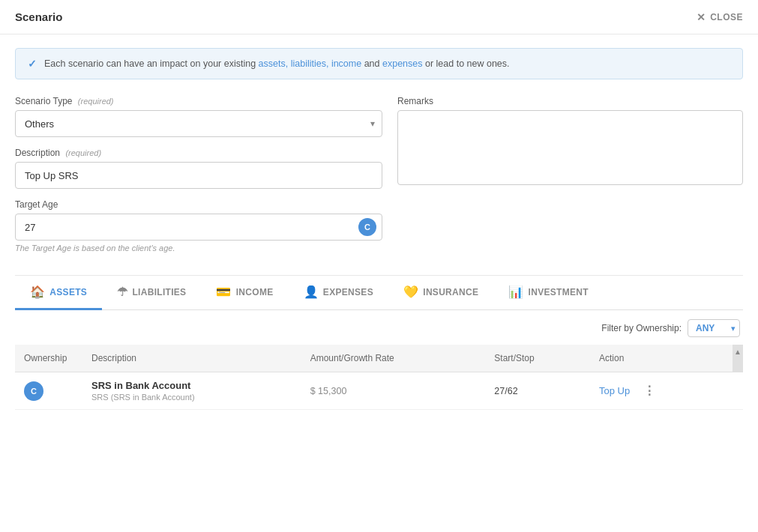 Image resolution: width=758 pixels, height=532 pixels. Describe the element at coordinates (122, 292) in the screenshot. I see `liabilities-icon: ☂` at that location.